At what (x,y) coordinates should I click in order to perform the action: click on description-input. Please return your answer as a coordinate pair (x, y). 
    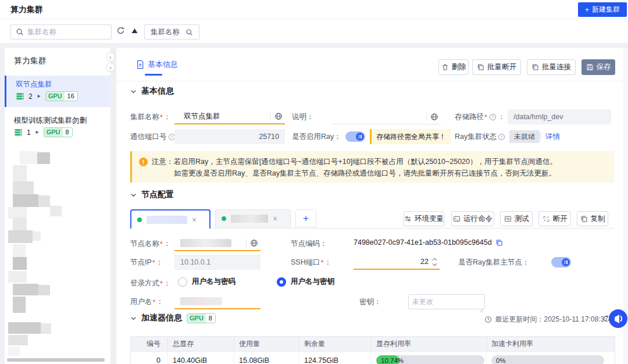
    Looking at the image, I should click on (387, 117).